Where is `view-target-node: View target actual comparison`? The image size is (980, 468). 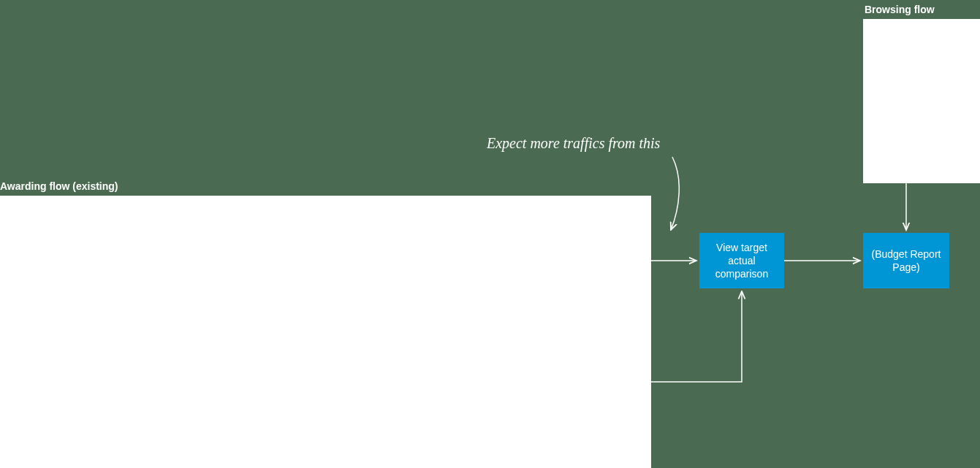 view-target-node: View target actual comparison is located at coordinates (742, 261).